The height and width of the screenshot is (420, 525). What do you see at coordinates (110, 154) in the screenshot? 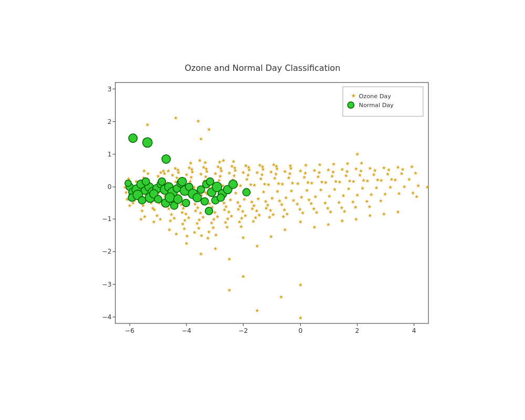
I see `svg-text: 1` at bounding box center [110, 154].